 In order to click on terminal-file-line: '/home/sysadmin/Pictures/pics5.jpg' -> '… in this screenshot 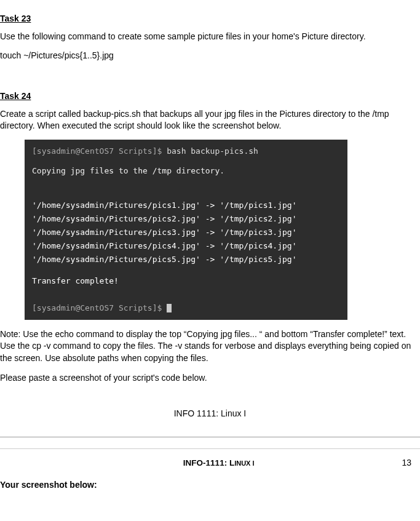, I will do `click(164, 260)`.